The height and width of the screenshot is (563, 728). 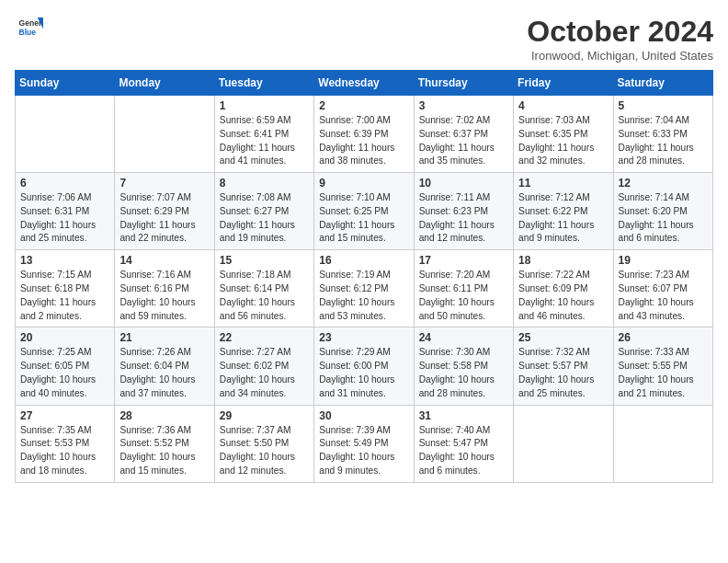 What do you see at coordinates (457, 309) in the screenshot?
I see `daylight: Daylight: 10 hours and 50 minutes.` at bounding box center [457, 309].